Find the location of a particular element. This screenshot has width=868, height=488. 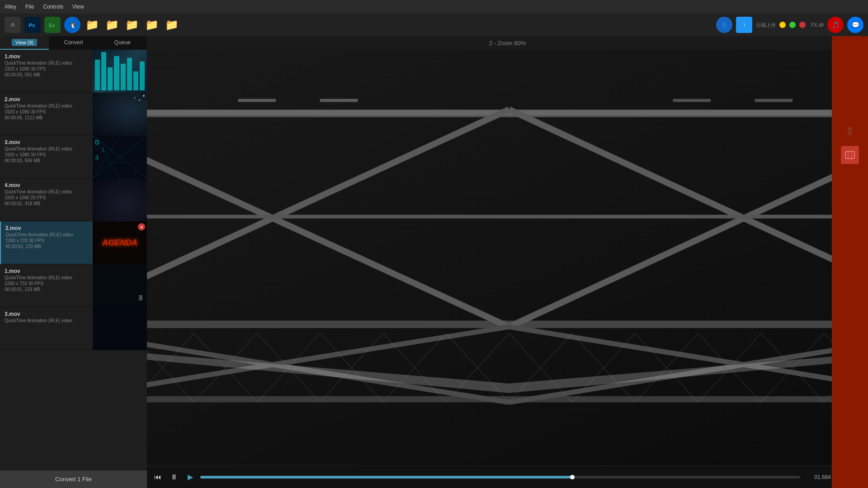

zoom-bar: 2 - Zoom 80% is located at coordinates (507, 43).